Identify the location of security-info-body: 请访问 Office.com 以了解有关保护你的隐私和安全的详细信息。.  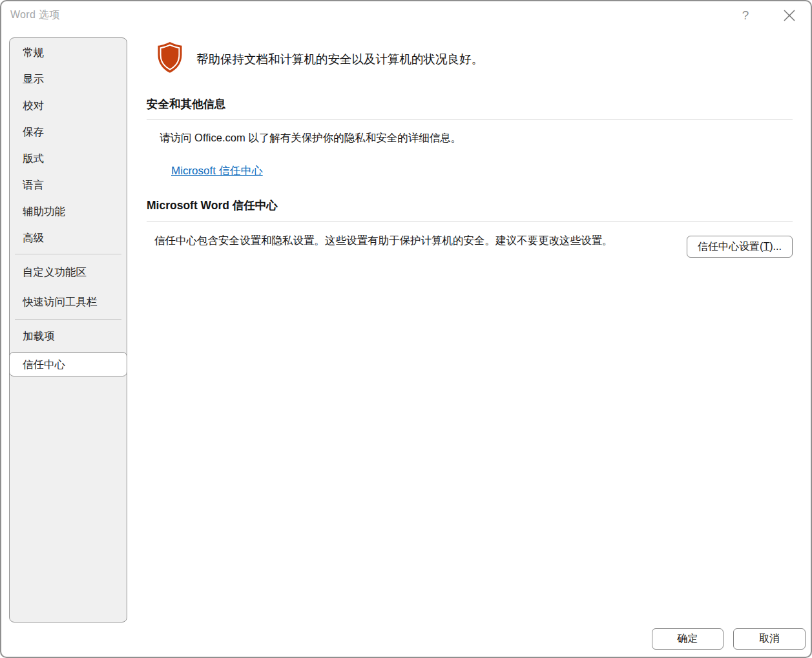
(310, 138).